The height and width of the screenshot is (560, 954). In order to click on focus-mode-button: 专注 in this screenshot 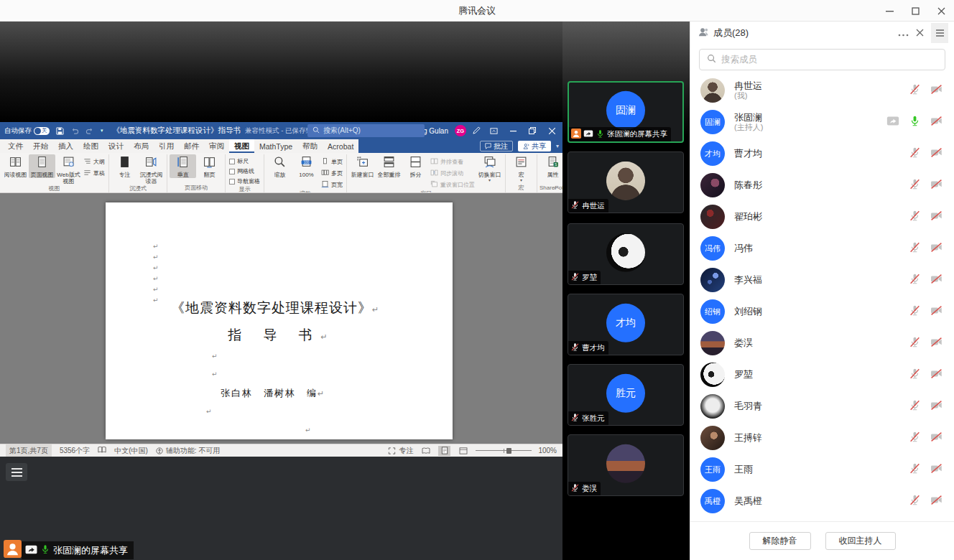, I will do `click(401, 451)`.